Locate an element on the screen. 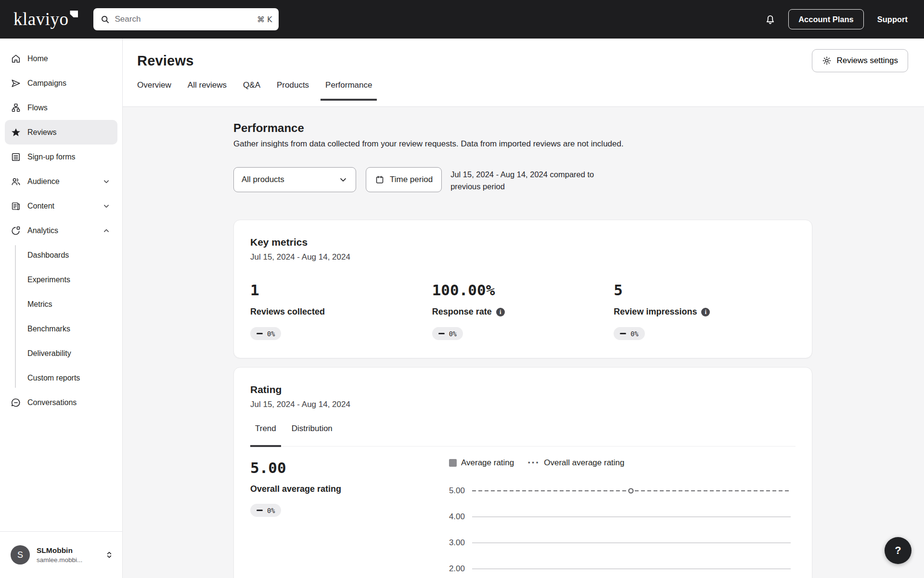 This screenshot has width=924, height=578. search-shortcut-hint: ⌘ K is located at coordinates (265, 19).